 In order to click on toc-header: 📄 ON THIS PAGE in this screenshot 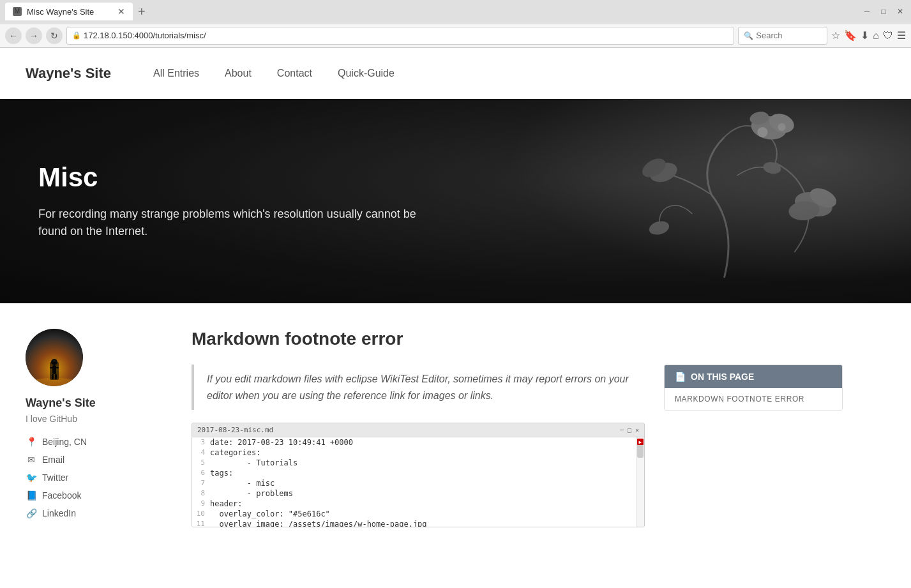, I will do `click(753, 377)`.